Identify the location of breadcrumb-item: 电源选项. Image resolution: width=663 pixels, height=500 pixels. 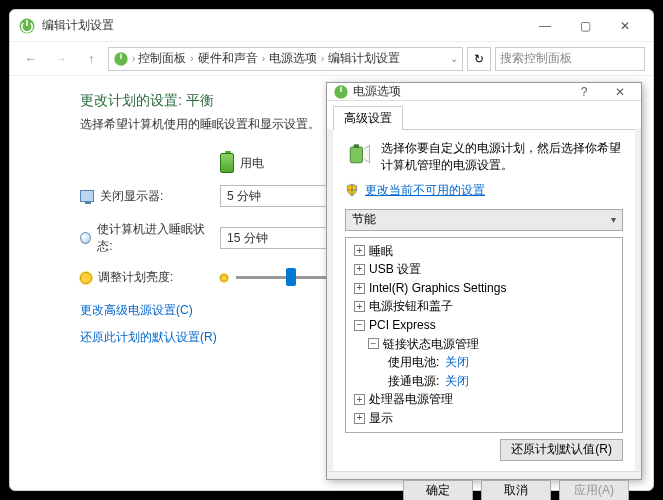
(293, 58).